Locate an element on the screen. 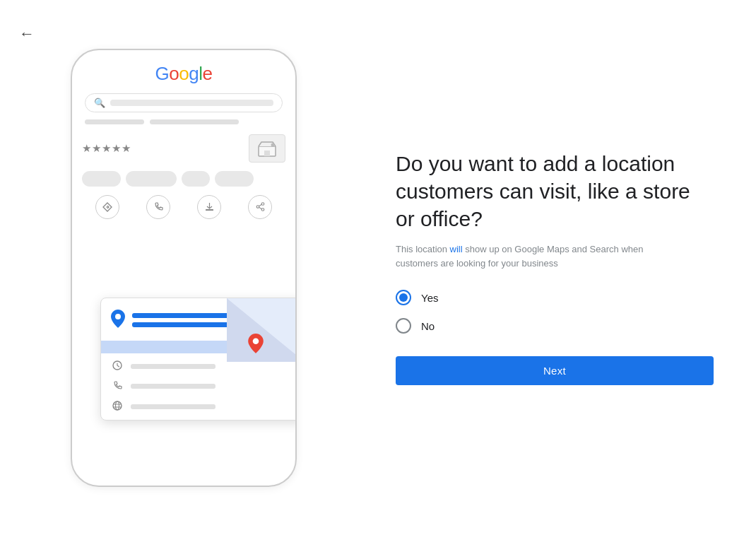 The width and height of the screenshot is (756, 535). radio-no-label: No is located at coordinates (428, 327).